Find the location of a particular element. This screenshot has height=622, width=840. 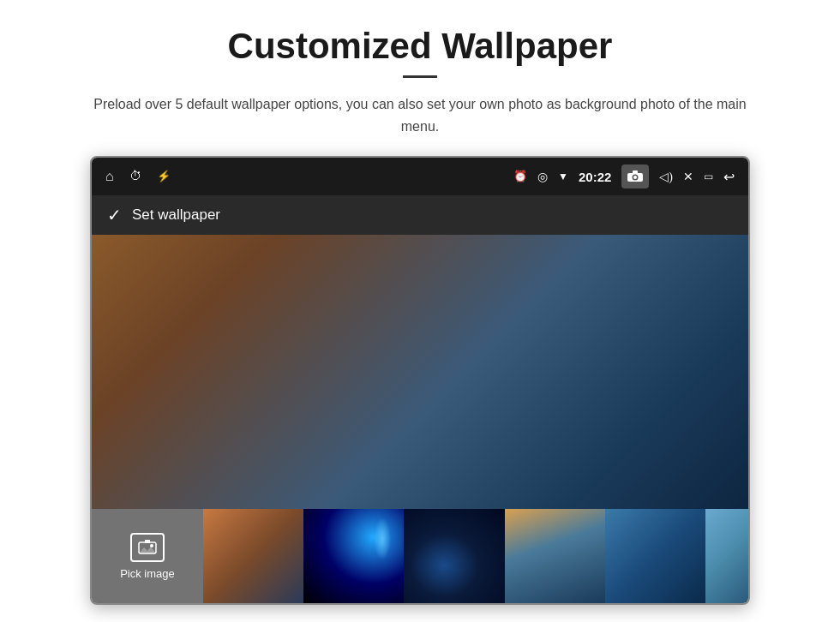

alarm-icon: ⏰ is located at coordinates (520, 176).